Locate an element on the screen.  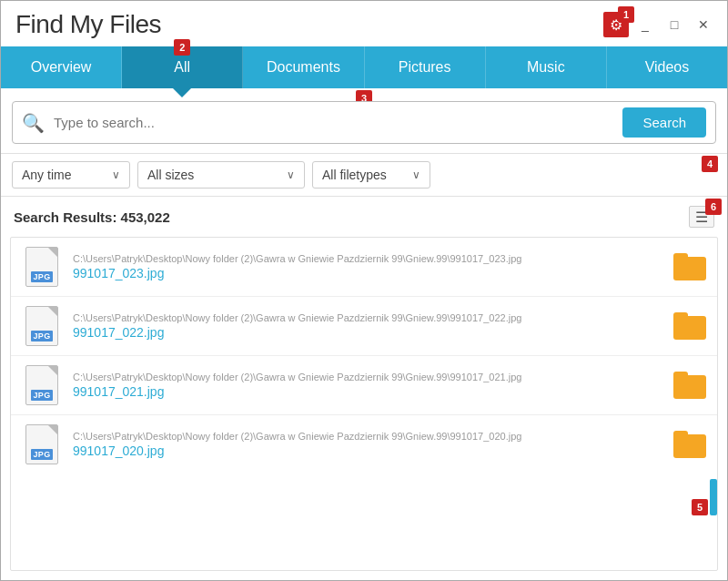
view-toggle: 6 ☰ is located at coordinates (702, 217).